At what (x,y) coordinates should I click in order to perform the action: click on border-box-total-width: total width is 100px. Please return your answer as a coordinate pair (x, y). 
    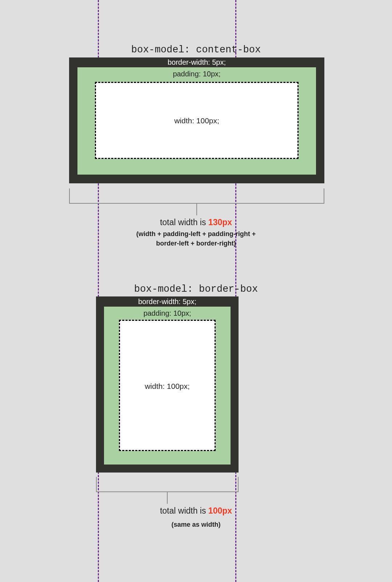
    Looking at the image, I should click on (196, 511).